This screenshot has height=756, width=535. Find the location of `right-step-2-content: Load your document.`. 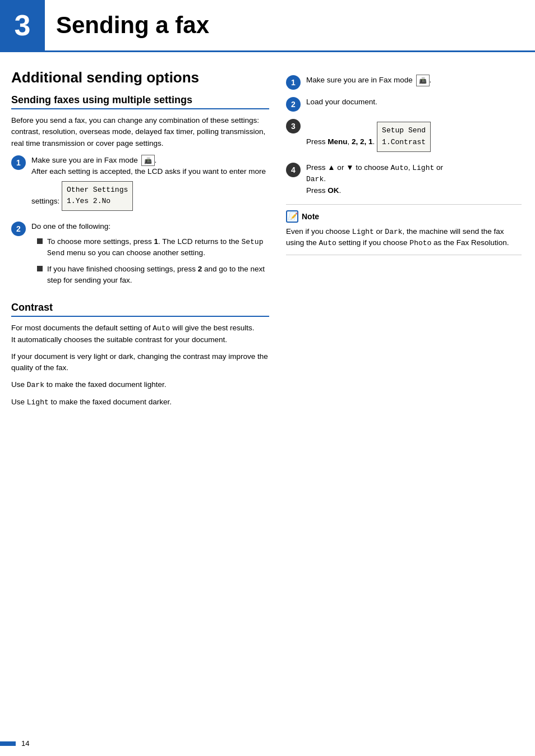

right-step-2-content: Load your document. is located at coordinates (414, 102).